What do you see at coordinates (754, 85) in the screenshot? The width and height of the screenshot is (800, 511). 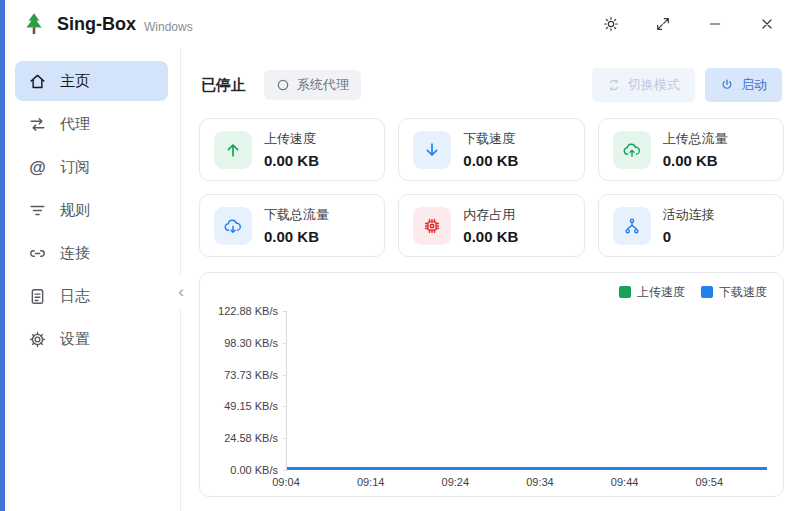 I see `start-label: 启动` at bounding box center [754, 85].